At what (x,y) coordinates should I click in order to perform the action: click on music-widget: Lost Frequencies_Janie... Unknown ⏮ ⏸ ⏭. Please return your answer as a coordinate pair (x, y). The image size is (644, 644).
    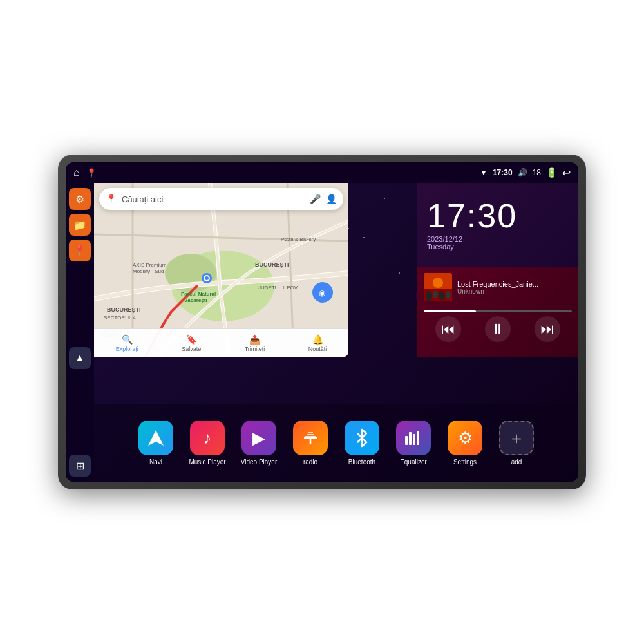
    Looking at the image, I should click on (498, 312).